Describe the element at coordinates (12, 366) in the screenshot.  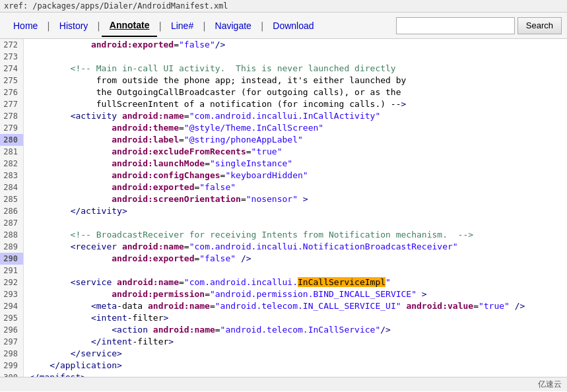
I see `line-number: 299` at that location.